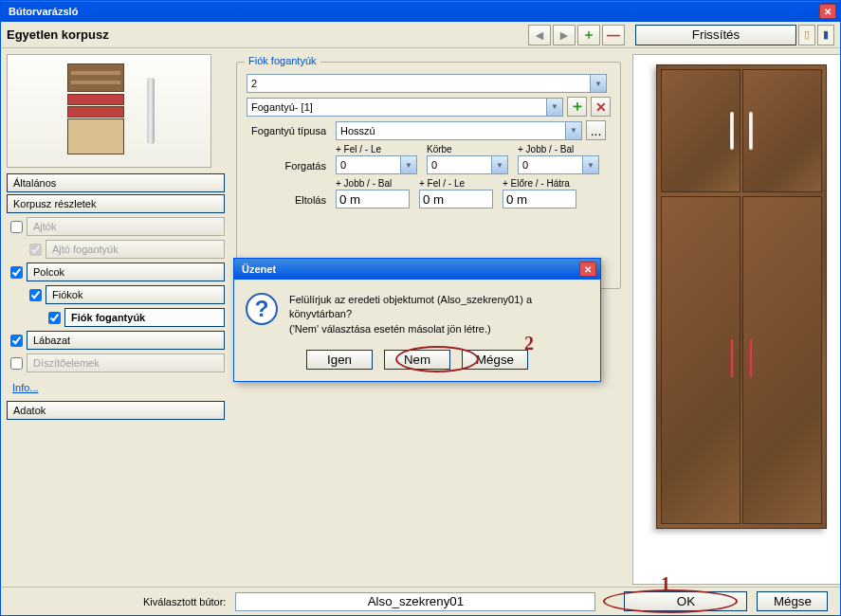 The width and height of the screenshot is (841, 616). I want to click on tool-icon-2: ▮, so click(826, 35).